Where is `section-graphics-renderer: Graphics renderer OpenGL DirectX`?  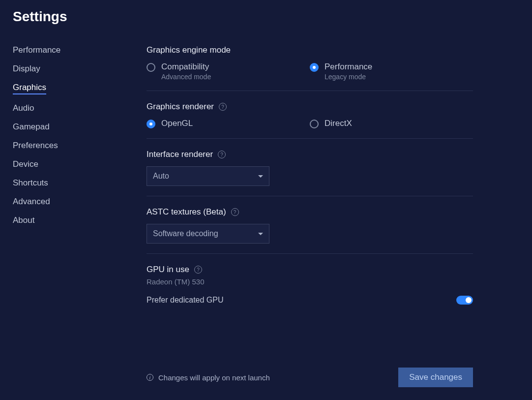 section-graphics-renderer: Graphics renderer OpenGL DirectX is located at coordinates (310, 120).